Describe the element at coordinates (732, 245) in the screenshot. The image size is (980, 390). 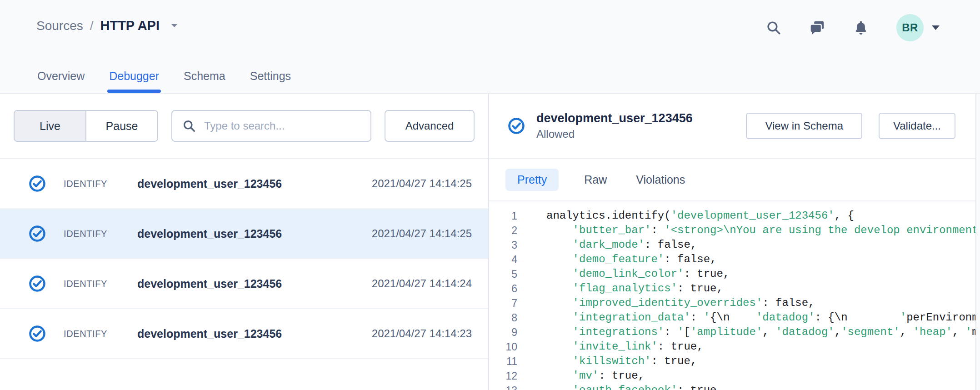
I see `code-line: 3 'dark_mode': false,` at that location.